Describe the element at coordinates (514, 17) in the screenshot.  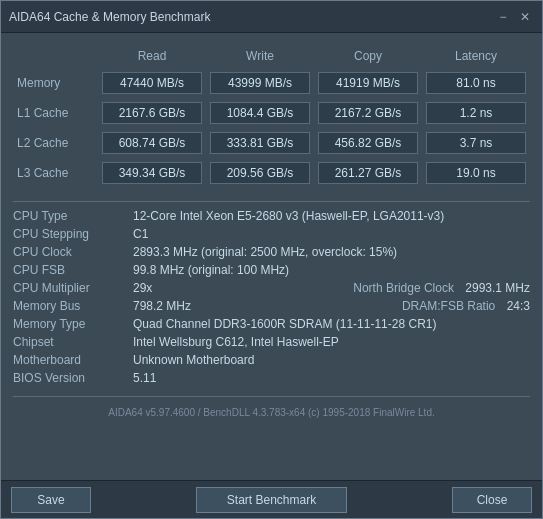
I see `window-controls: − ✕` at that location.